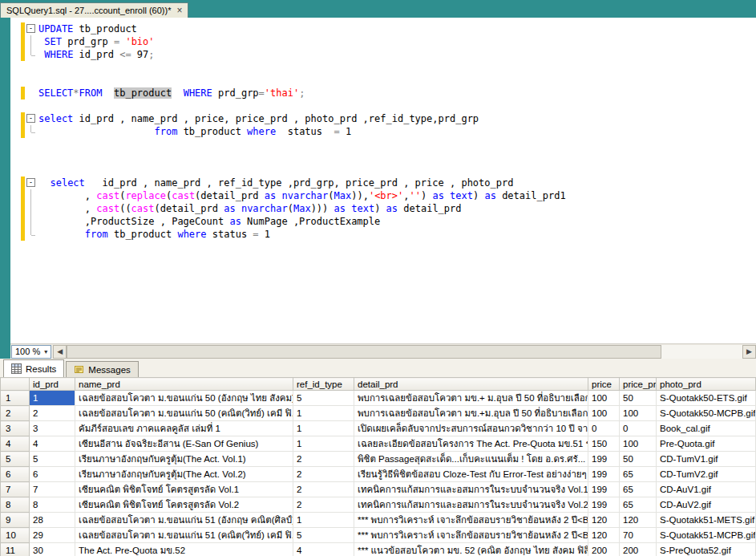 This screenshot has width=756, height=556. I want to click on column-header-price: price, so click(604, 384).